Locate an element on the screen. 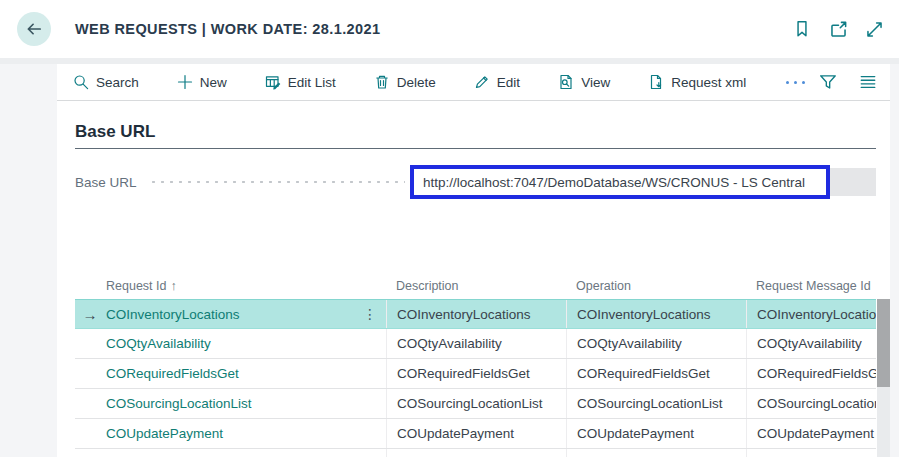 This screenshot has width=899, height=457. column-header-operation: Operation is located at coordinates (656, 286).